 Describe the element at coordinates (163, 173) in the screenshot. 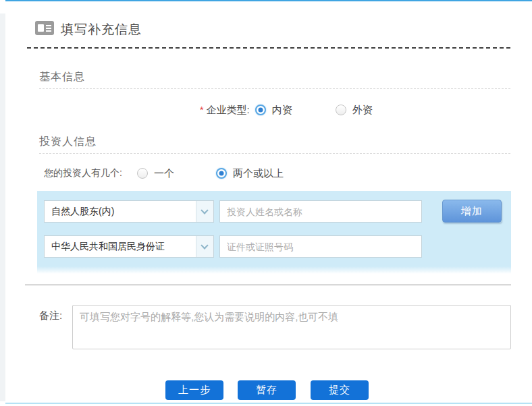

I see `investor-count-row: 您的投资人有几个: 一个 两个或以上` at that location.